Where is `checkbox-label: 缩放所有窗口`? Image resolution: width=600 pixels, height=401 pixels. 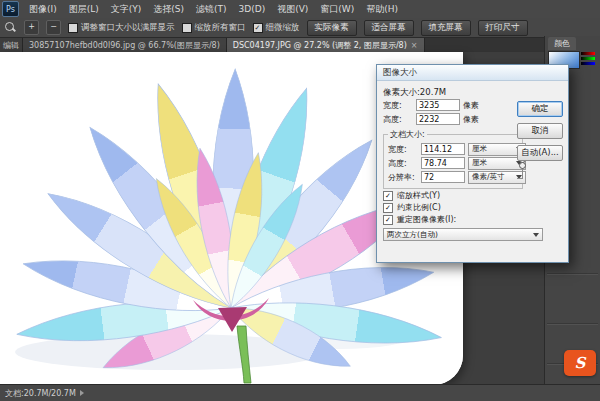 checkbox-label: 缩放所有窗口 is located at coordinates (220, 28).